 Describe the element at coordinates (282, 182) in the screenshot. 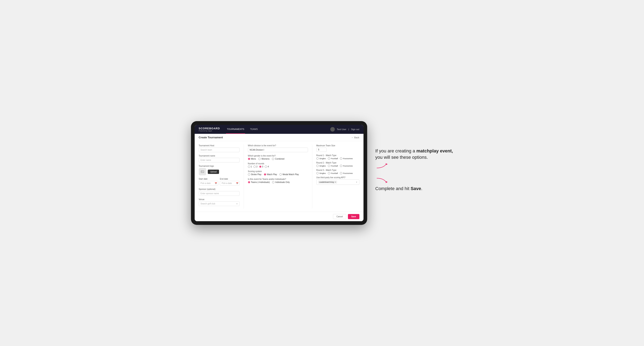

I see `teams-individuals-label: Individuals Only` at that location.